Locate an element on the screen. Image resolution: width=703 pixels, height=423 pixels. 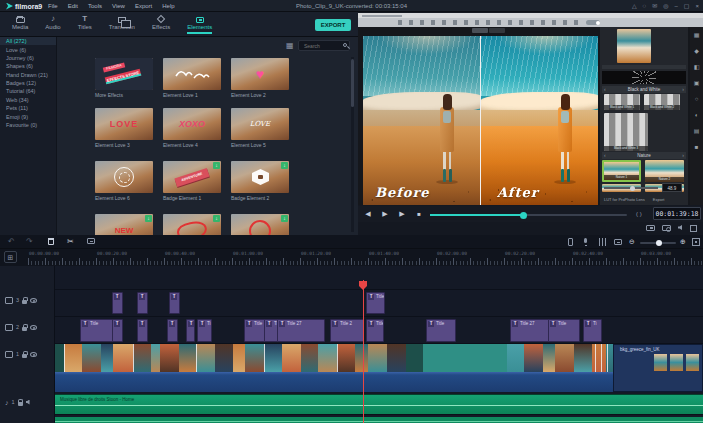
notifications-icon: △ is located at coordinates (634, 6).